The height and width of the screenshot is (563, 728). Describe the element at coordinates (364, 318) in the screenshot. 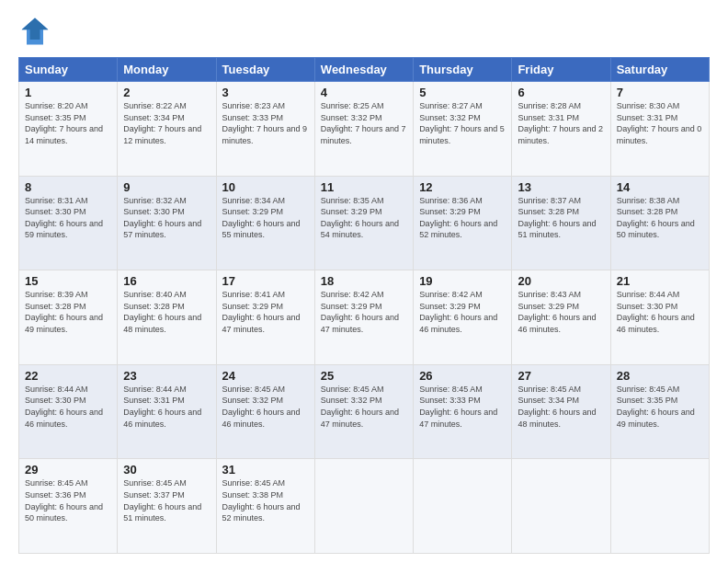

I see `calendar-cell: 18 Sunrise: 8:42 AMSunset: 3:29 PMDaylig…` at that location.